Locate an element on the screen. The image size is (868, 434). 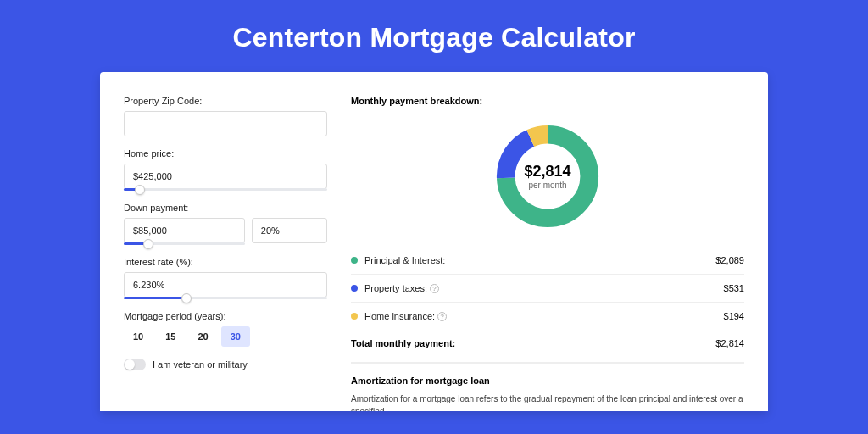
down-percent-input is located at coordinates (290, 231).